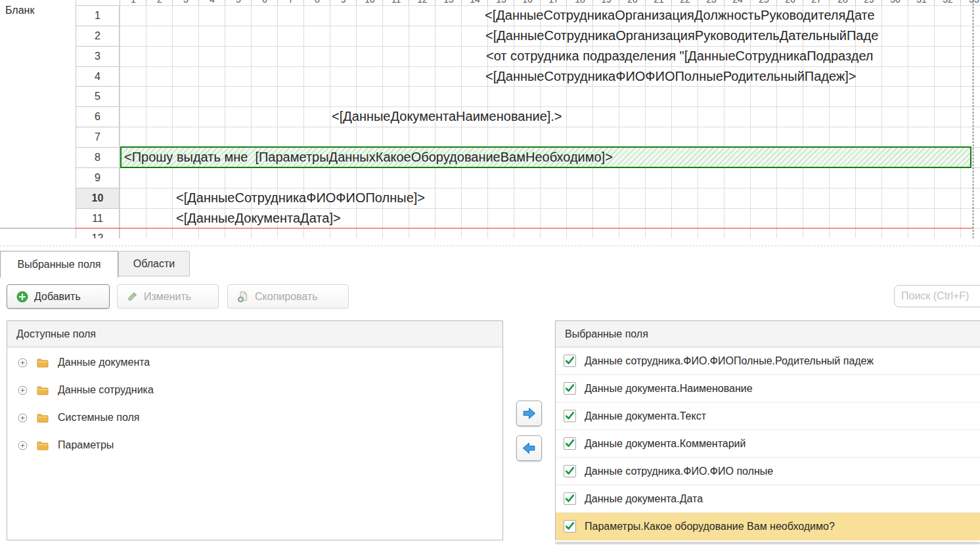 The image size is (980, 545). Describe the element at coordinates (729, 361) in the screenshot. I see `list-item-label: Данные сотрудника.ФИО.ФИОПолные.Родитель…` at that location.